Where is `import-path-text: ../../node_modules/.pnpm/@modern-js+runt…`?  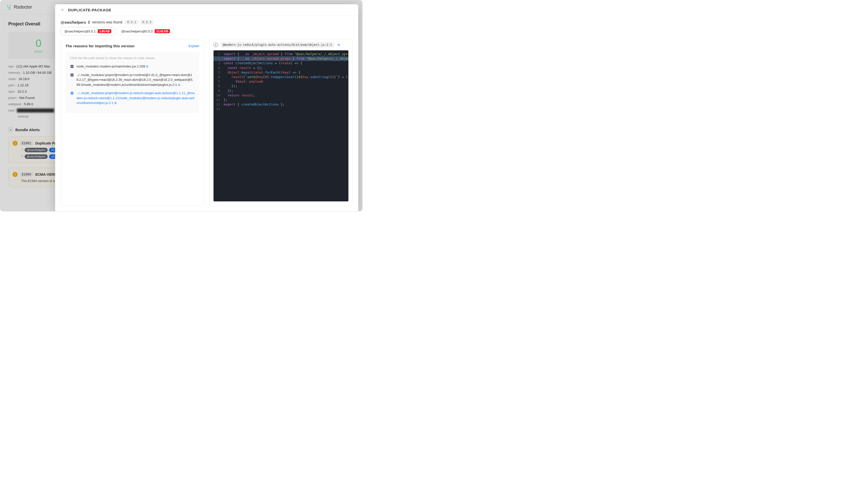 import-path-text: ../../node_modules/.pnpm/@modern-js+runt… is located at coordinates (136, 80).